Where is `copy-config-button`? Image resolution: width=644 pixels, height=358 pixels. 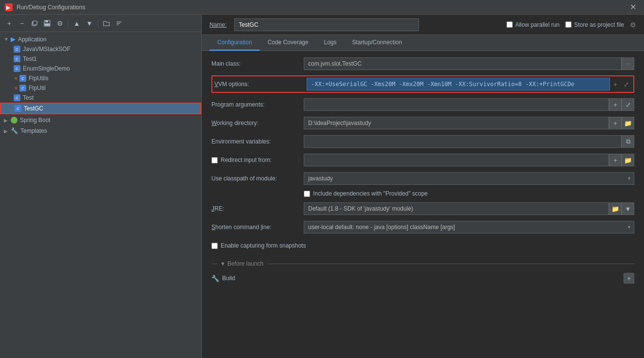
copy-config-button is located at coordinates (35, 23).